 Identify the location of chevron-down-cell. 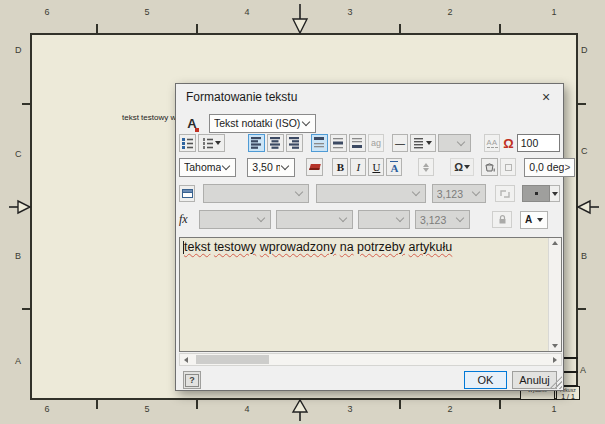
(555, 194).